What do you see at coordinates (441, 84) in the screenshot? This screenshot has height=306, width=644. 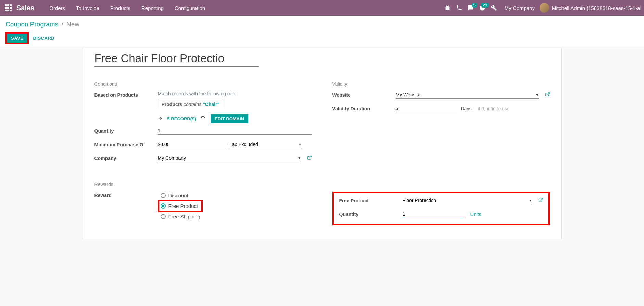 I see `validity-section-title: Validity` at bounding box center [441, 84].